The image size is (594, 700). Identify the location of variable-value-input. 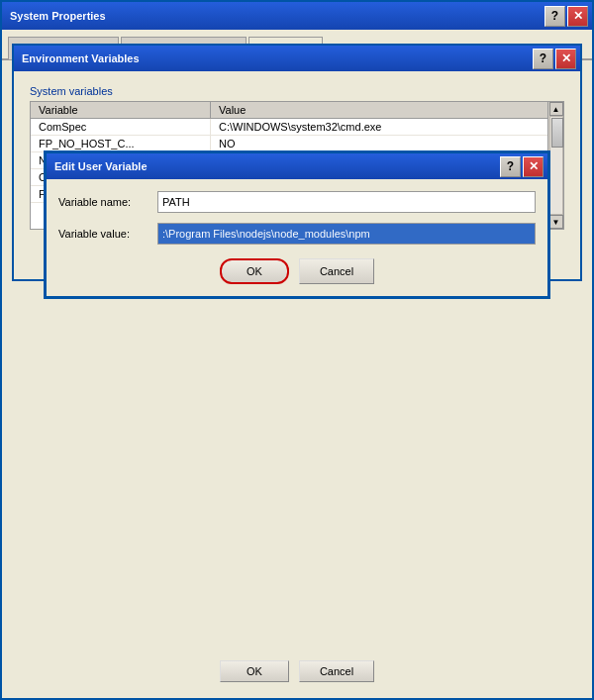
(346, 234).